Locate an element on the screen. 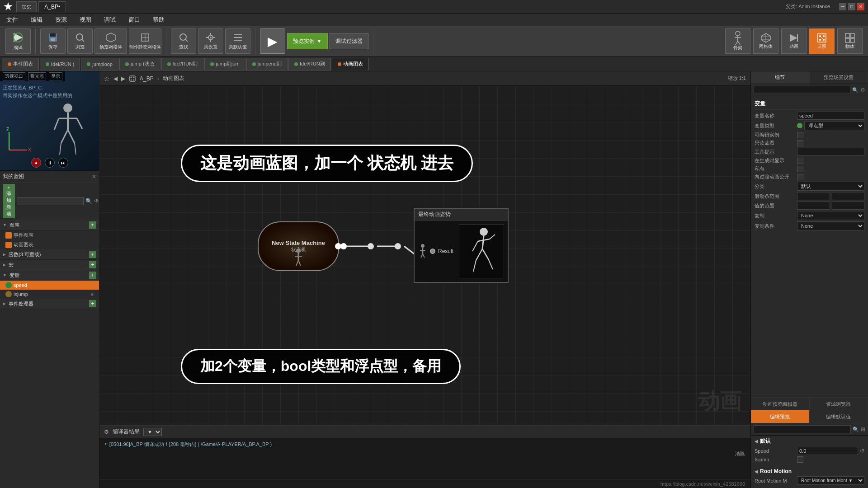 The image size is (868, 488). events-section-header: ▶ 事件处理器 + is located at coordinates (50, 304).